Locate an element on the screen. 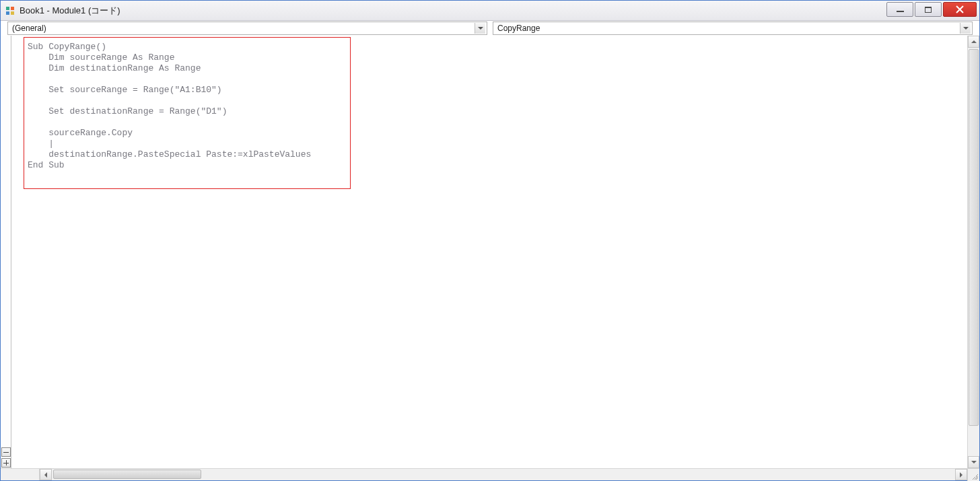 Image resolution: width=980 pixels, height=481 pixels. scroll-down-button is located at coordinates (973, 462).